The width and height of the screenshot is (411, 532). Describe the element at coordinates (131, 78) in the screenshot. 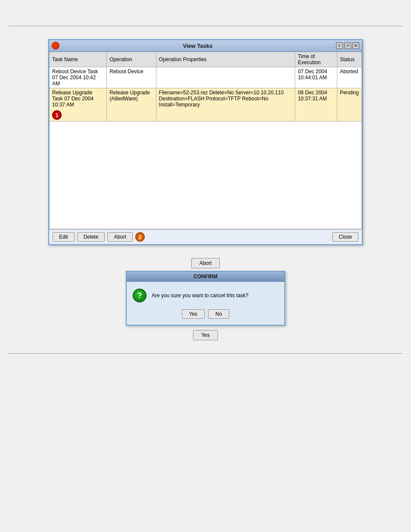

I see `cell-operation: Reboot Device` at that location.